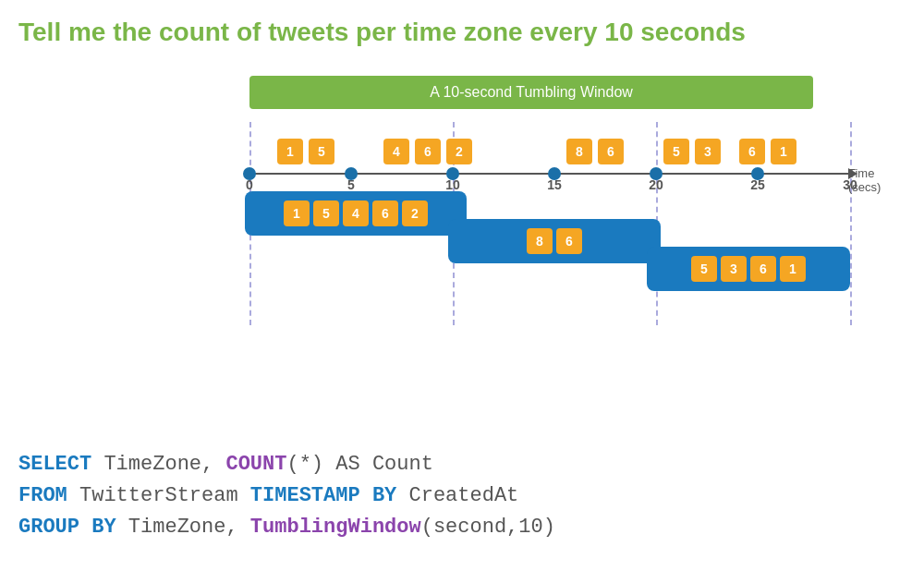  I want to click on sql-count: COUNT, so click(256, 464).